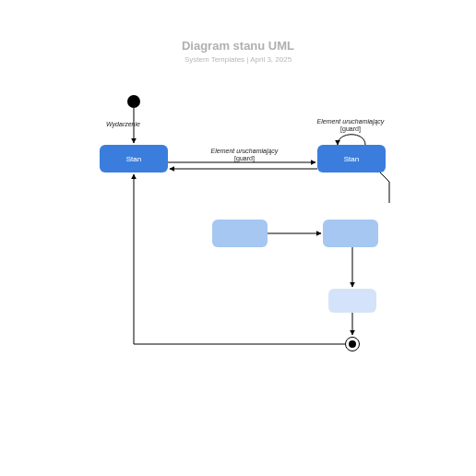  What do you see at coordinates (351, 129) in the screenshot?
I see `guard-top-text: [guard]` at bounding box center [351, 129].